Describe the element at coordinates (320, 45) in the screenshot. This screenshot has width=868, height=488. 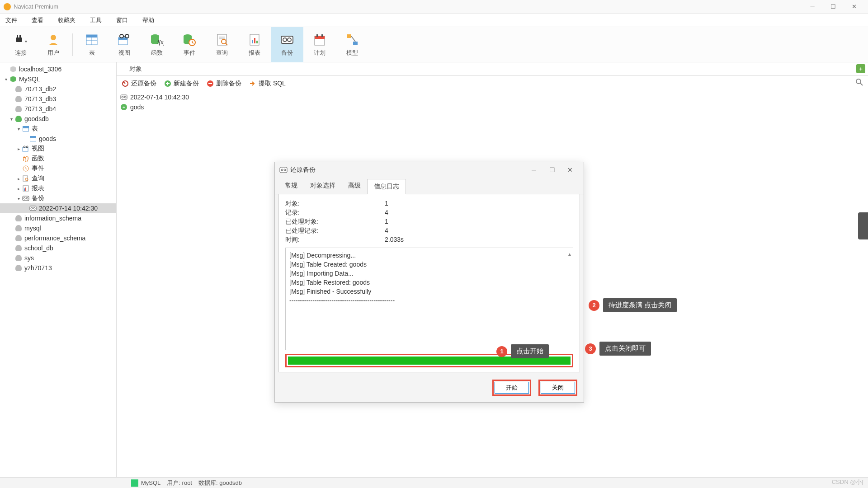
I see `tool-plan: 计划` at that location.